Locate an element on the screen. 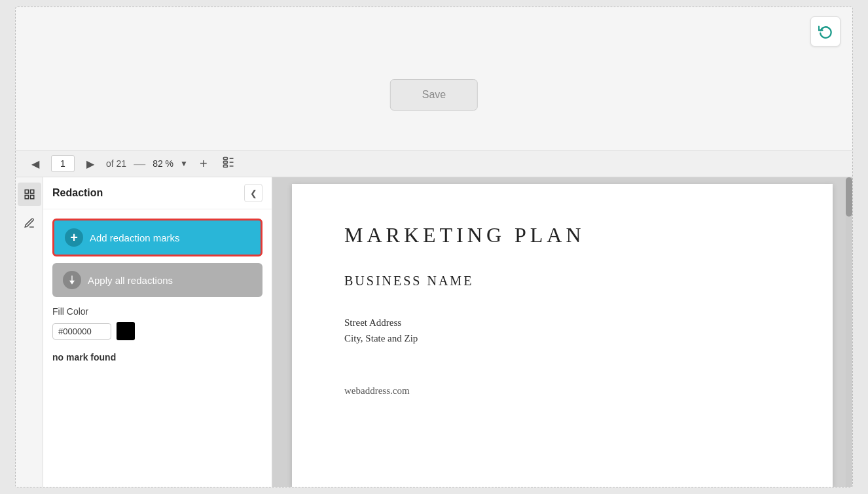 This screenshot has height=494, width=868. prev-icon: ◀ is located at coordinates (35, 164).